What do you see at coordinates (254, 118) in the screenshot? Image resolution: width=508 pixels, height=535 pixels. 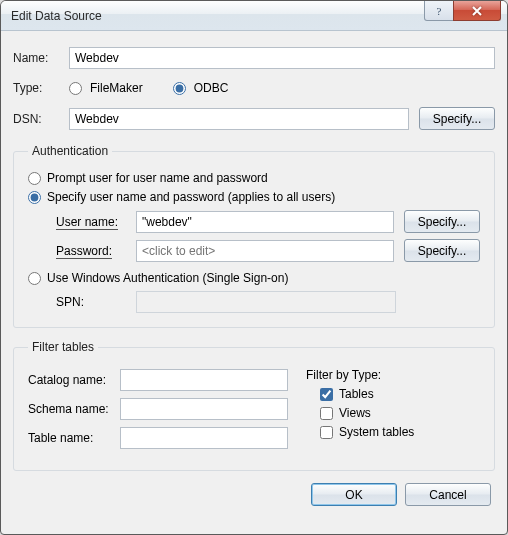 I see `dsn-row: DSN: Specify...` at bounding box center [254, 118].